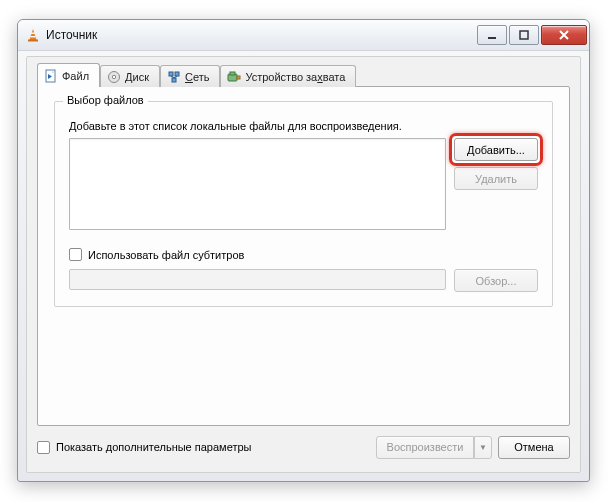 This screenshot has width=608, height=502. What do you see at coordinates (76, 254) in the screenshot?
I see `subtitles-checkbox` at bounding box center [76, 254].